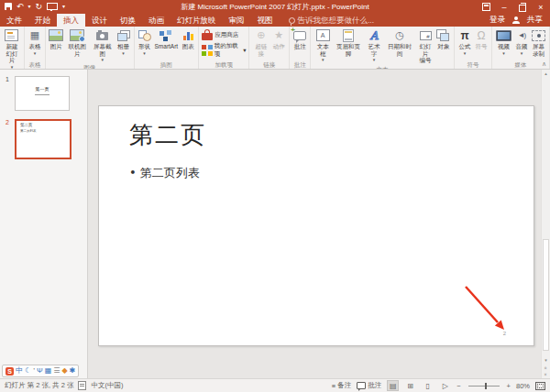 The width and height of the screenshot is (550, 392). Describe the element at coordinates (20, 7) in the screenshot. I see `undo-button: ↶` at that location.